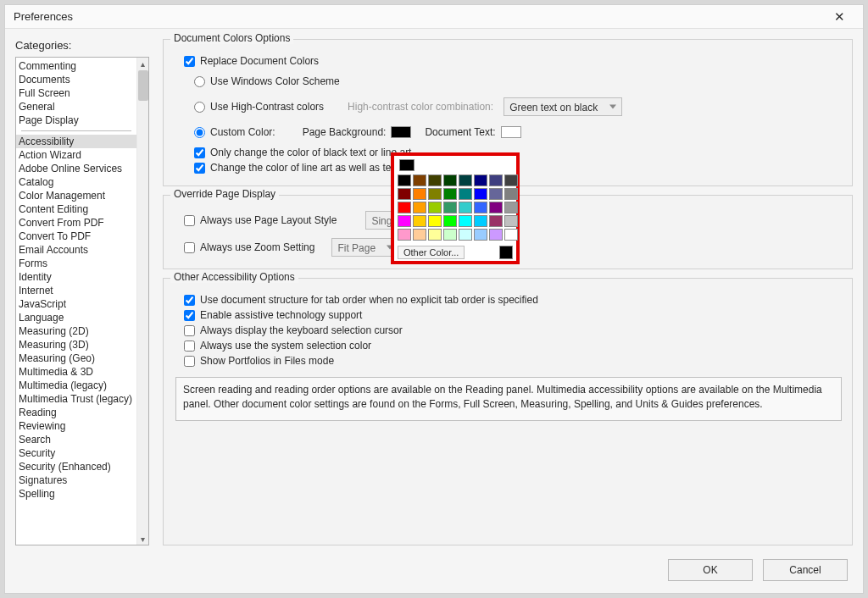 The image size is (868, 598). Describe the element at coordinates (76, 236) in the screenshot. I see `list-item: Convert To PDF` at that location.